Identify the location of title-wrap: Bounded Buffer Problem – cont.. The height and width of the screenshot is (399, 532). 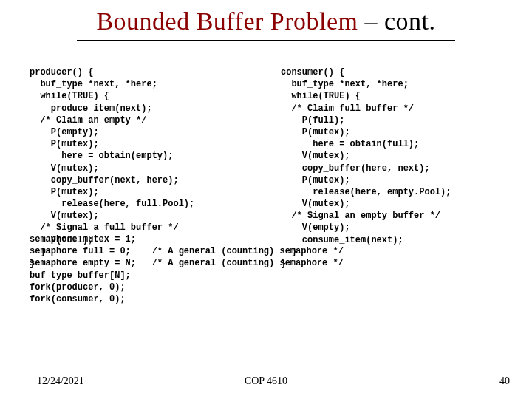
(266, 21).